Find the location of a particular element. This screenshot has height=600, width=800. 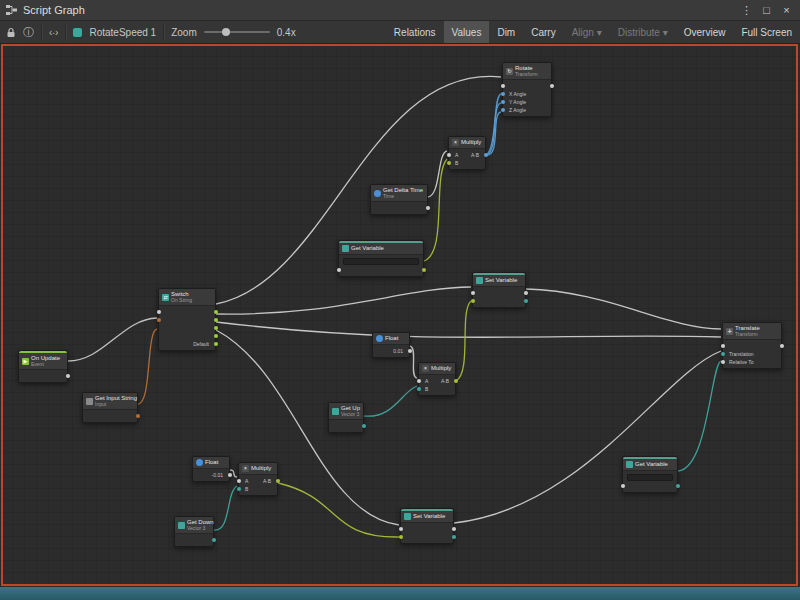

wire-multiply-to-set-variable-mid is located at coordinates (464, 341).